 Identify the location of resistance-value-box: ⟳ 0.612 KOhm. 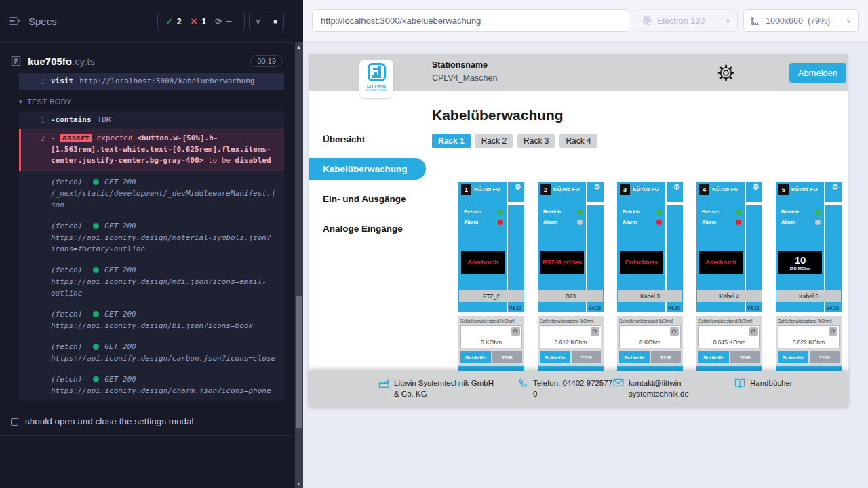
(571, 337).